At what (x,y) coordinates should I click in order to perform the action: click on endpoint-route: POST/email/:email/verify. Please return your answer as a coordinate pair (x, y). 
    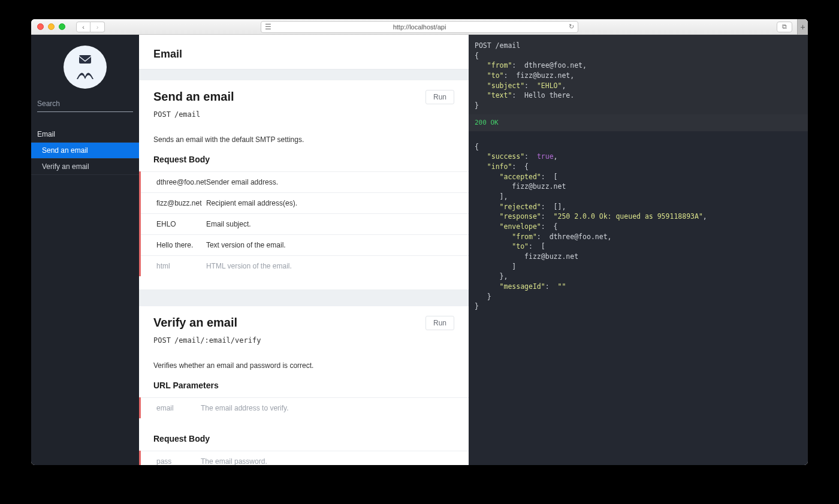
    Looking at the image, I should click on (304, 340).